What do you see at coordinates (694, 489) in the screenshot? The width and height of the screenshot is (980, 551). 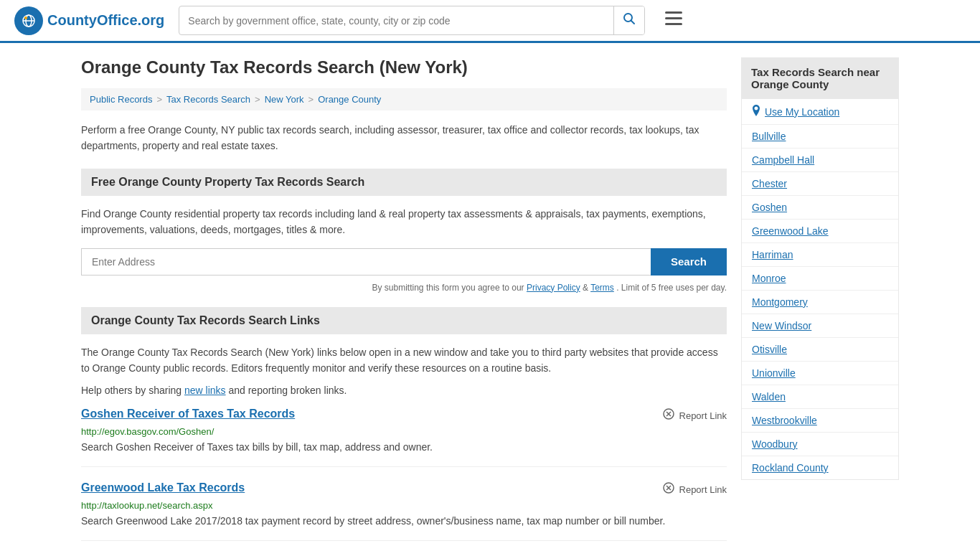 I see `report-link-greenwood: Report Link` at bounding box center [694, 489].